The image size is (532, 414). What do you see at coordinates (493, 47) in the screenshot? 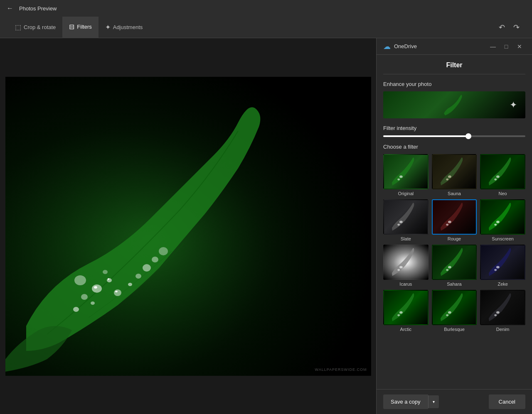
I see `minimize-button: —` at bounding box center [493, 47].